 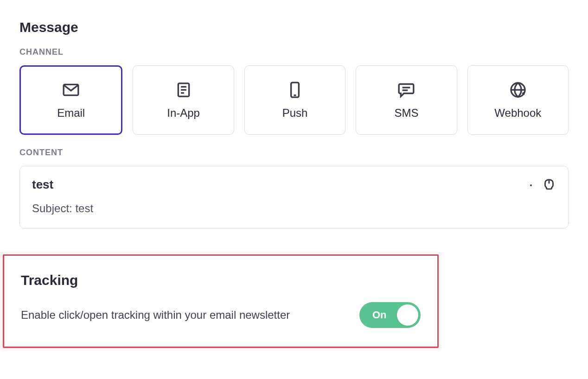 I want to click on drag-handle-icon, so click(x=549, y=185).